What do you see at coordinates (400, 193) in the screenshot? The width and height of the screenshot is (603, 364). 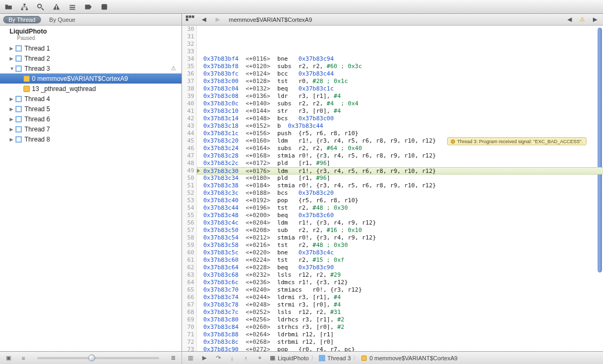 I see `asm-line: 0x37b83c3c <+0188> bcs 0x37b83c20` at bounding box center [400, 193].